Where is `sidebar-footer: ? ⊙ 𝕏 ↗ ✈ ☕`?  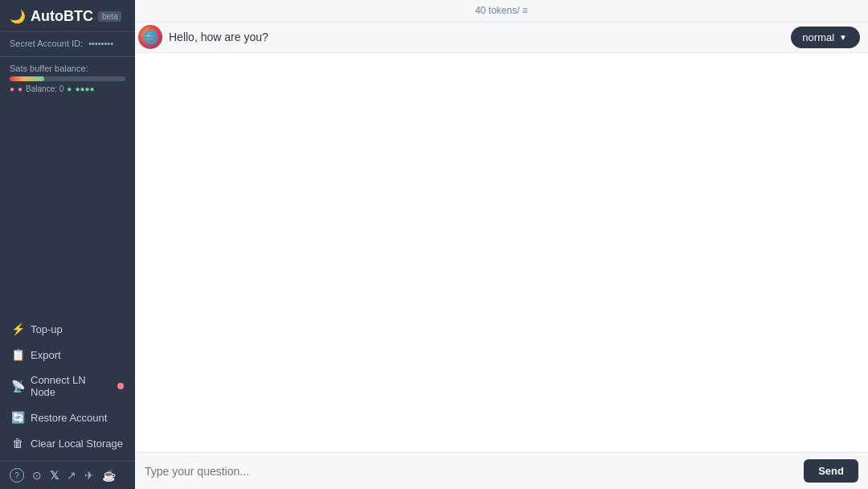
sidebar-footer: ? ⊙ 𝕏 ↗ ✈ ☕ is located at coordinates (68, 475).